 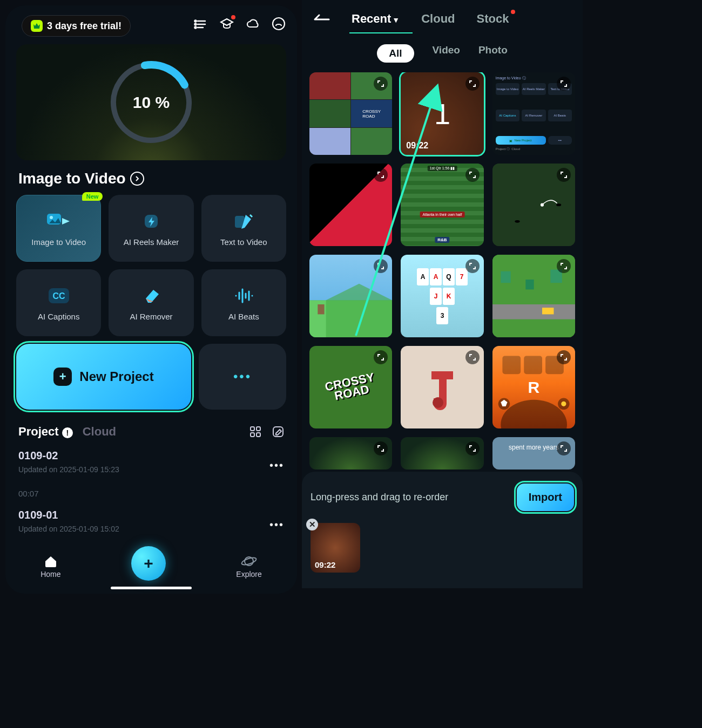 I want to click on feature-image-to-video: New Image to Video, so click(x=58, y=228).